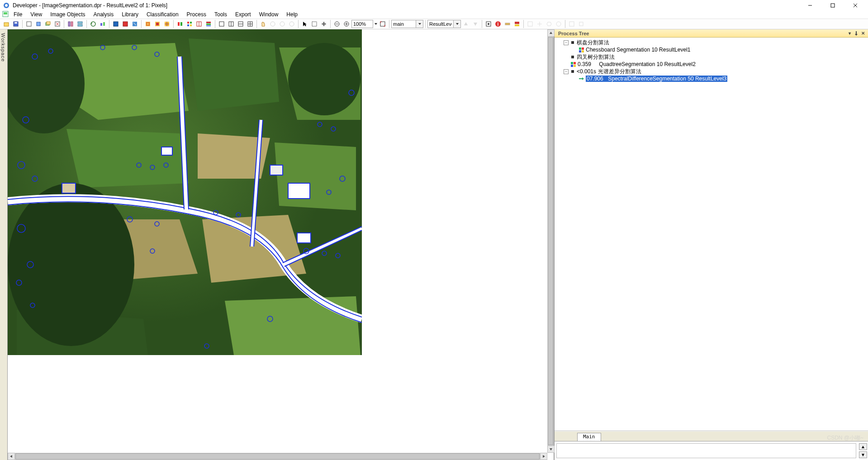 The height and width of the screenshot is (460, 868). I want to click on menu-tools: Tools, so click(221, 14).